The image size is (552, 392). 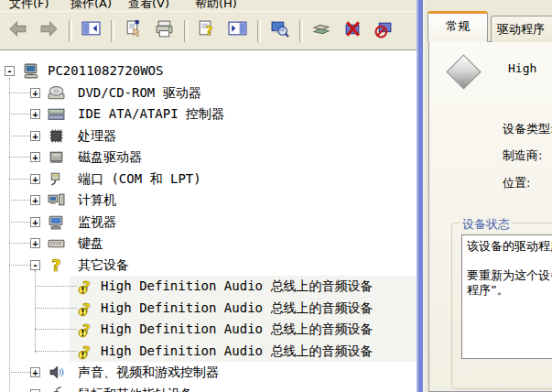 I want to click on disable-button, so click(x=384, y=31).